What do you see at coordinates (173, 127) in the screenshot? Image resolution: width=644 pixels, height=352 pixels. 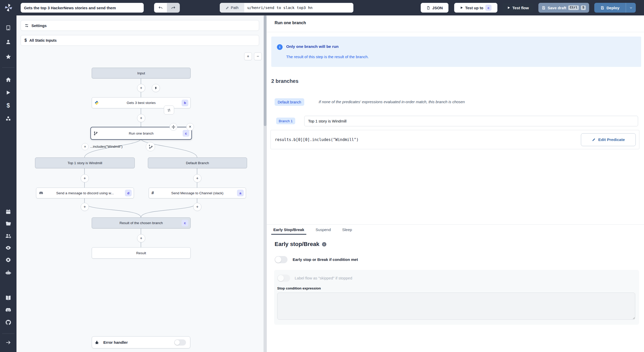 I see `move-step-button` at bounding box center [173, 127].